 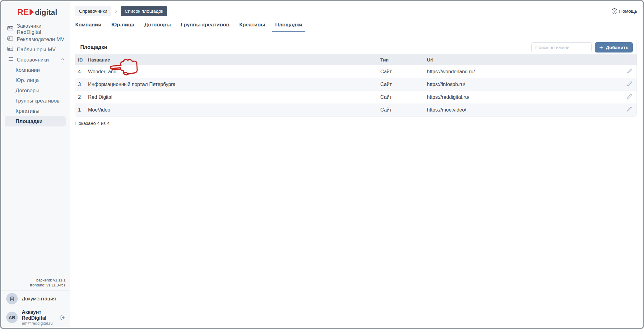 What do you see at coordinates (35, 284) in the screenshot?
I see `version-info: backend: v1.11.1 frontend: v1.11.3-rc1` at bounding box center [35, 284].